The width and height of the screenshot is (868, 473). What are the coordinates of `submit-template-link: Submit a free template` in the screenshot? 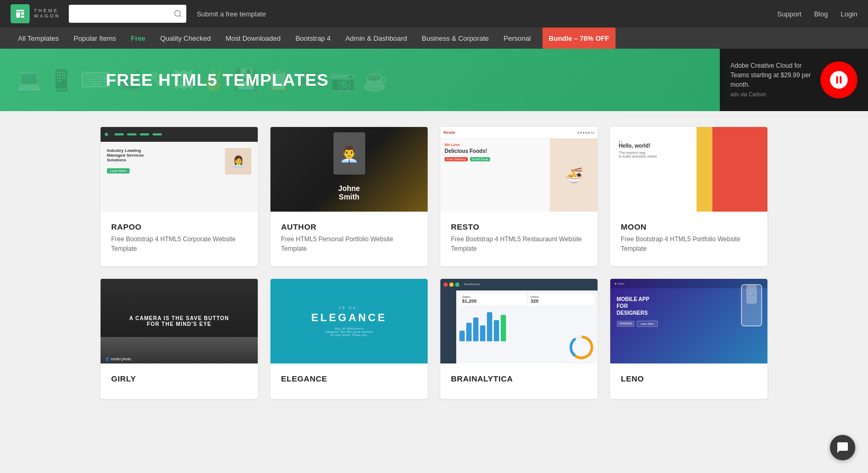 It's located at (232, 14).